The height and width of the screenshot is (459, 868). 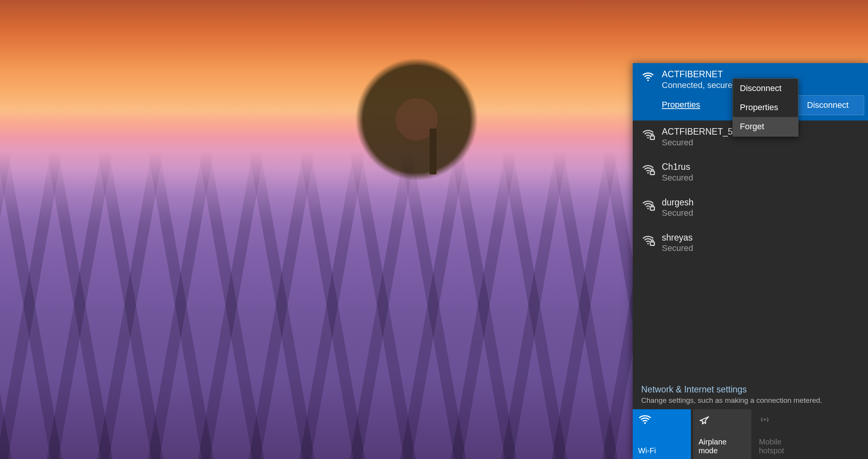 I want to click on quick-actions-row: Wi-Fi Airplane mode Mobile hotspot, so click(x=751, y=434).